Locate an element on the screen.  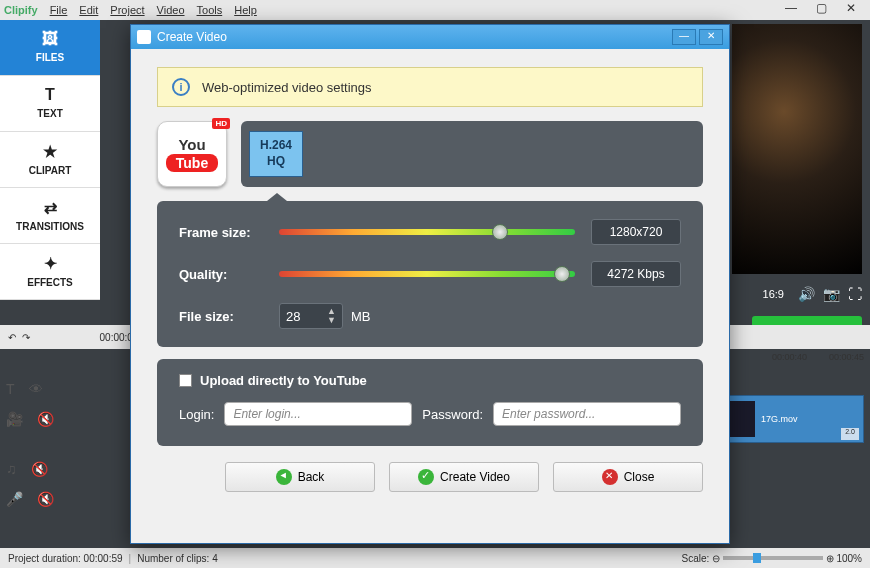
info-banner: i Web-optimized video settings is located at coordinates (430, 87).